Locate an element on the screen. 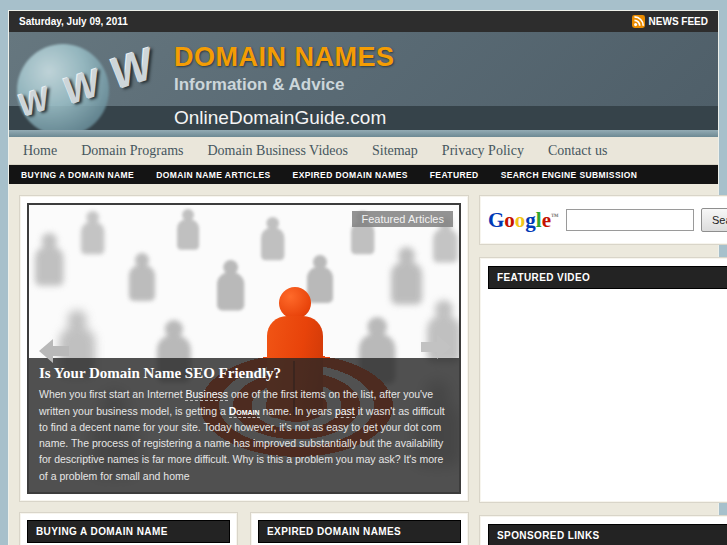 Image resolution: width=727 pixels, height=545 pixels. ad-link-domain: Domain is located at coordinates (244, 412).